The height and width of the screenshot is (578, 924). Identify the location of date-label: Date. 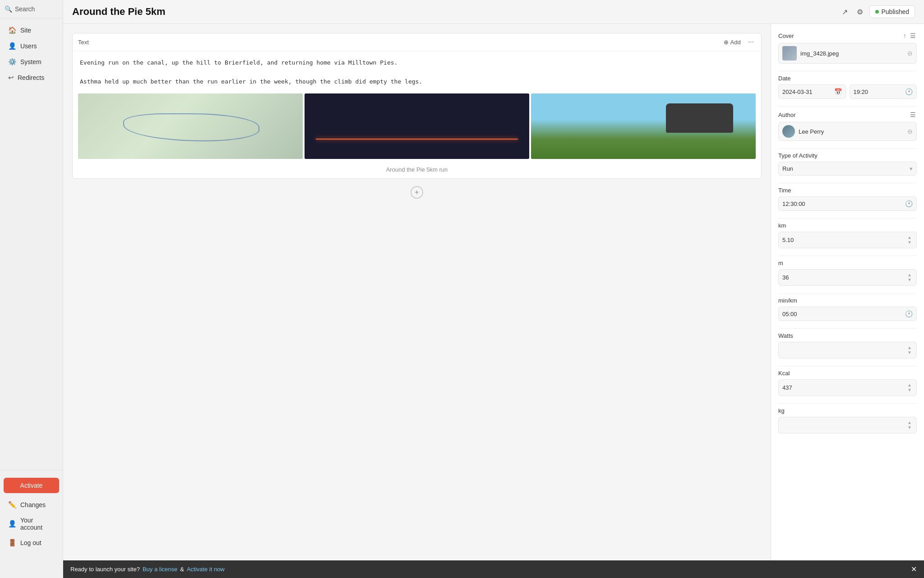
(847, 79).